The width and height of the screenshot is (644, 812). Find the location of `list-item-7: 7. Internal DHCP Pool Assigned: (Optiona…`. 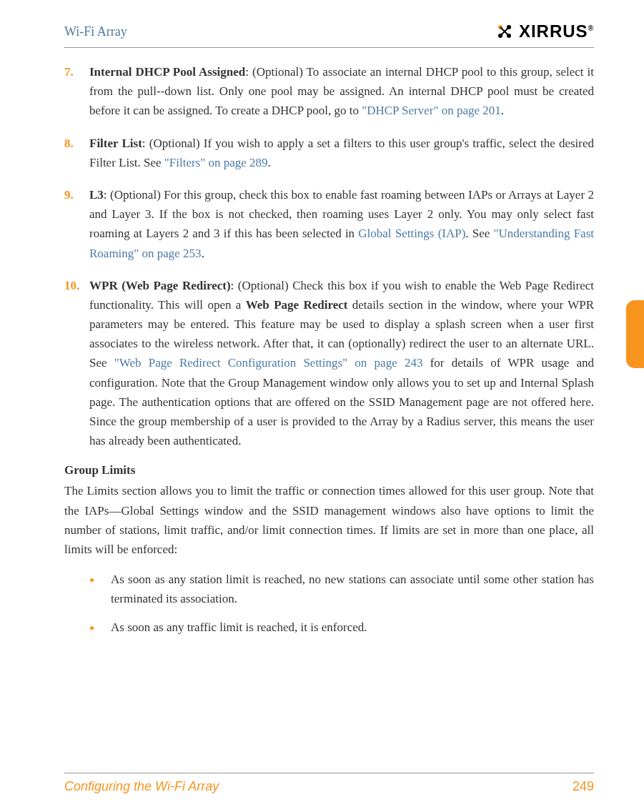

list-item-7: 7. Internal DHCP Pool Assigned: (Optiona… is located at coordinates (329, 91).